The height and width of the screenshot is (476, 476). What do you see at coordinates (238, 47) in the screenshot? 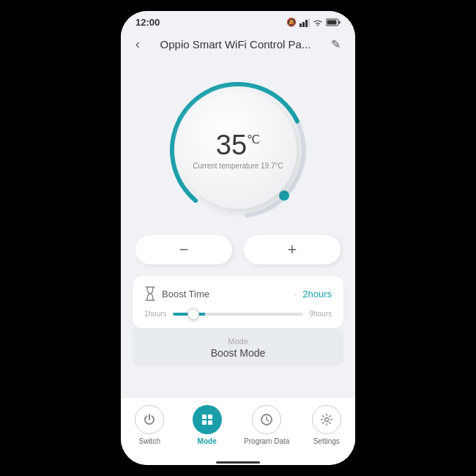
I see `header: ‹ Oppio Smart WiFi Control Pa... ✎` at bounding box center [238, 47].